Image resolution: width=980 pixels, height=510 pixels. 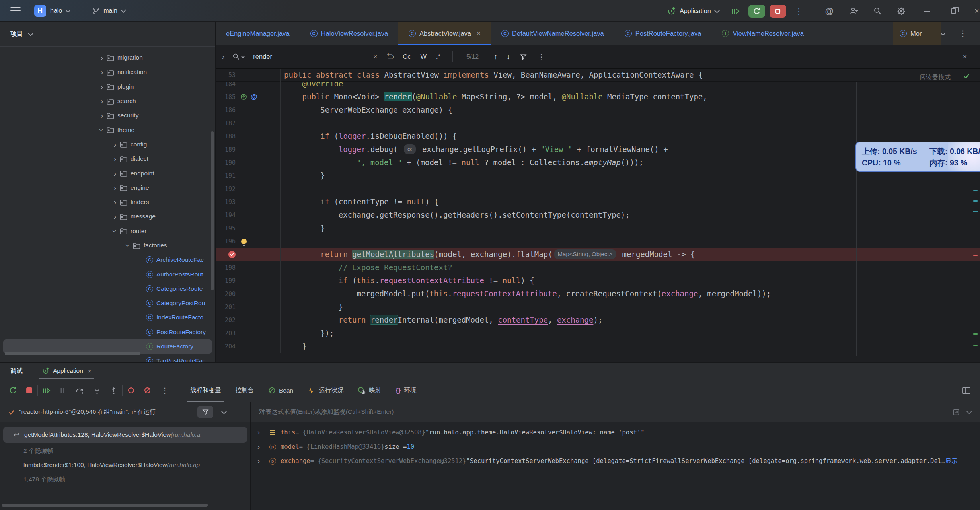 I want to click on watch-expand-icon, so click(x=956, y=412).